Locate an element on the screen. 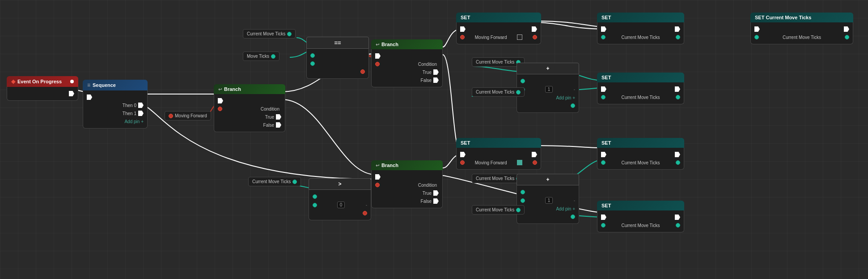 This screenshot has height=279, width=868. event-on-progress-node: ◆ Event On Progress is located at coordinates (42, 89).